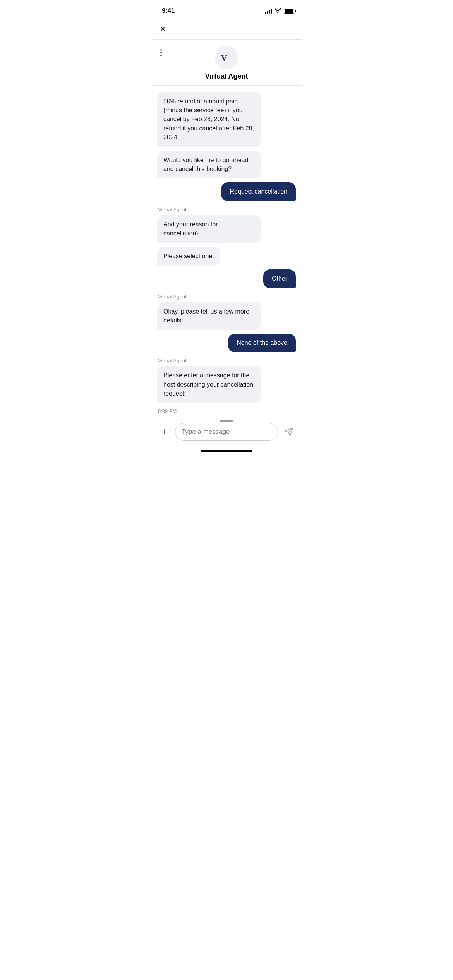 This screenshot has width=453, height=980. What do you see at coordinates (226, 452) in the screenshot?
I see `home-indicator` at bounding box center [226, 452].